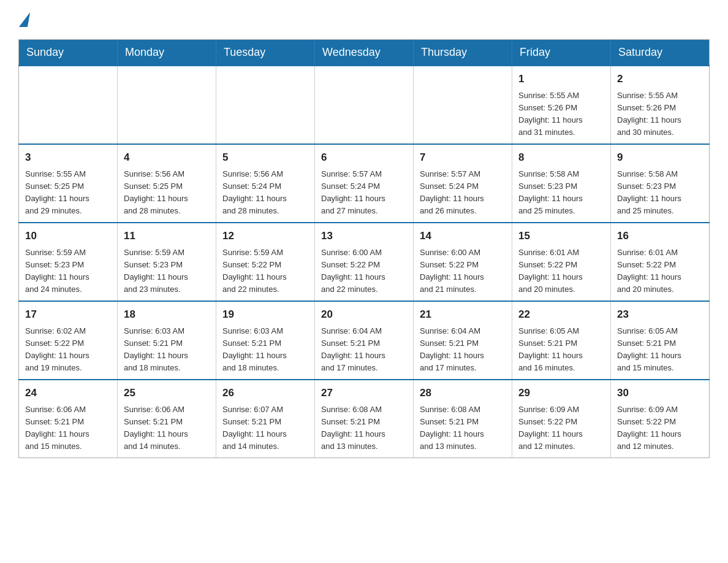 The height and width of the screenshot is (563, 728). Describe the element at coordinates (661, 105) in the screenshot. I see `calendar-cell: 2Sunrise: 5:55 AMSunset: 5:26 PMDaylight…` at that location.